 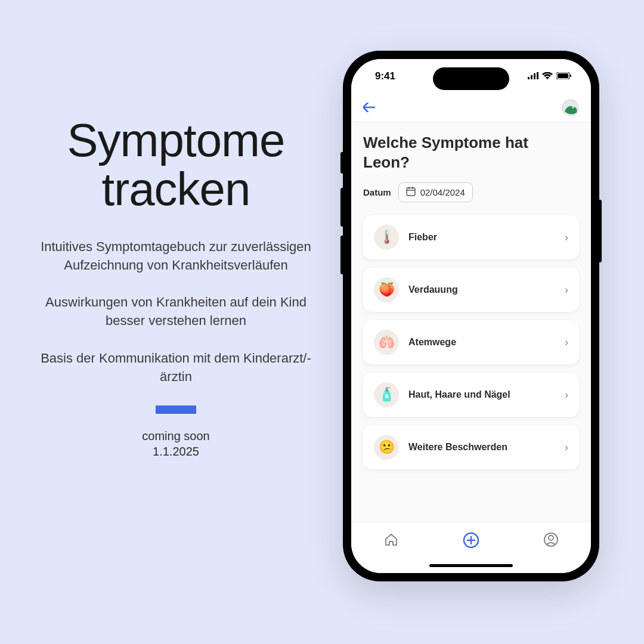 What do you see at coordinates (377, 192) in the screenshot?
I see `date-label: Datum` at bounding box center [377, 192].